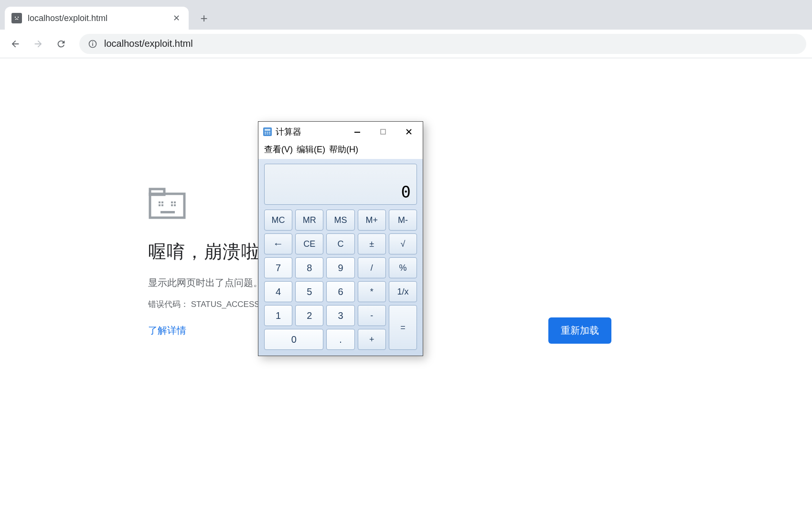  I want to click on calc-0: 0, so click(294, 339).